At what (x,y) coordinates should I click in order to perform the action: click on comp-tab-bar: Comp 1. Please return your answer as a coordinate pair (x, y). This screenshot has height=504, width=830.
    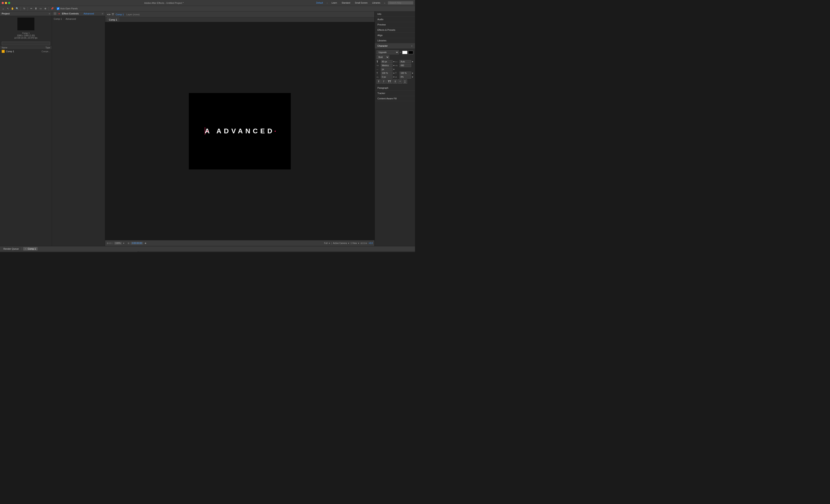
    Looking at the image, I should click on (240, 20).